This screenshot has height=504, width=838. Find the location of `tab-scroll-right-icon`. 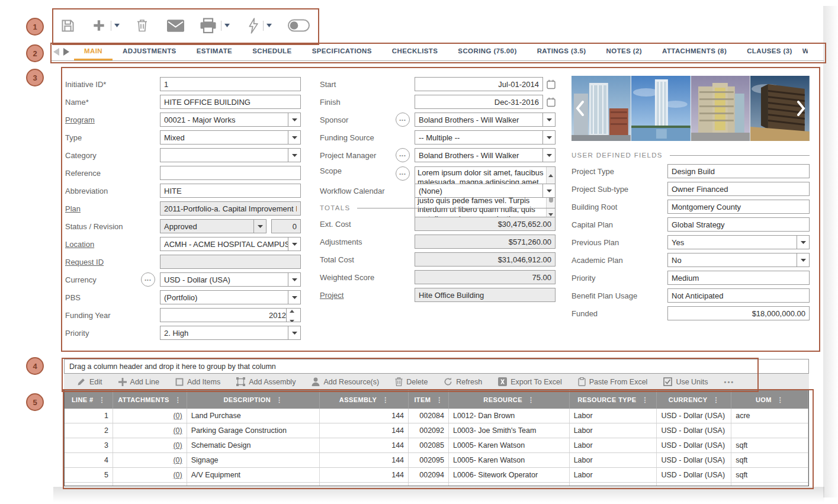

tab-scroll-right-icon is located at coordinates (66, 52).